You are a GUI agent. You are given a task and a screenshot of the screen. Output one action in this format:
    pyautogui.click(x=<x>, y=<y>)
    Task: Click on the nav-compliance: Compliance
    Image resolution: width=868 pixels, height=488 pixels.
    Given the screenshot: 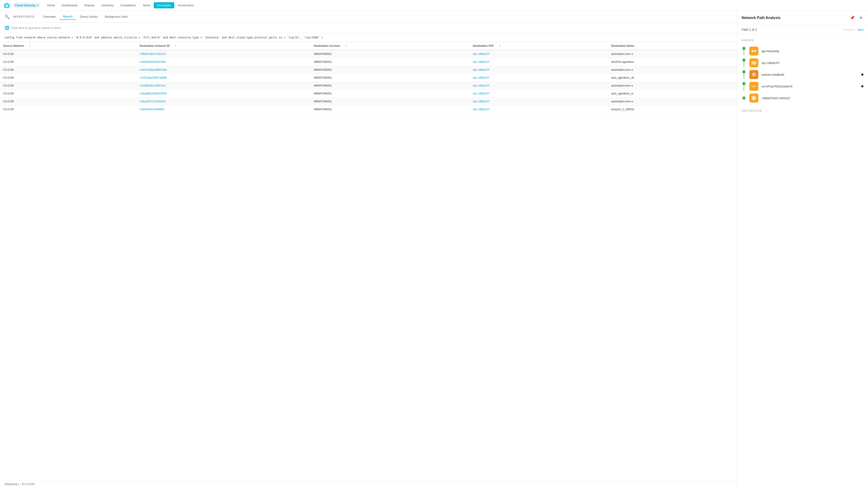 What is the action you would take?
    pyautogui.click(x=128, y=5)
    